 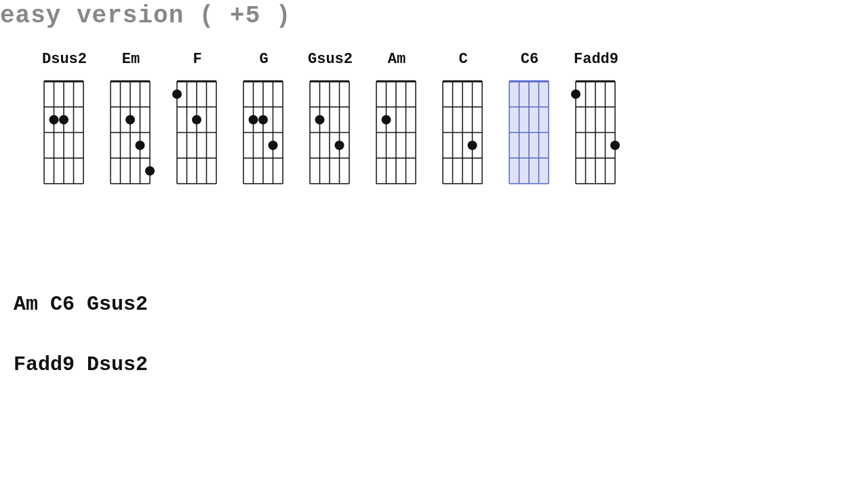 I want to click on chord-name-em: Em, so click(x=131, y=60).